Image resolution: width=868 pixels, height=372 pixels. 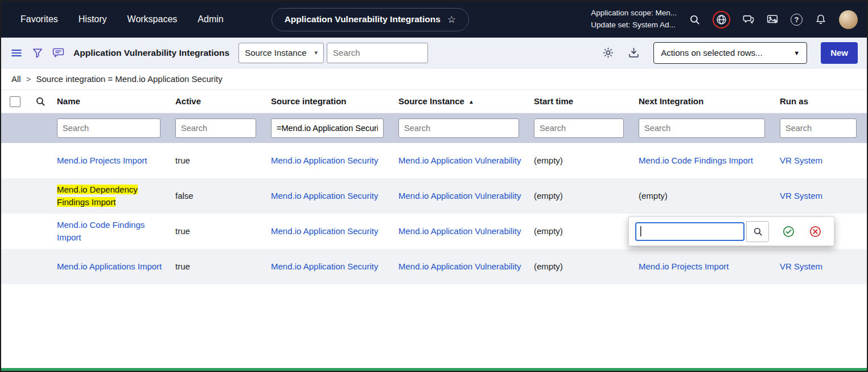 What do you see at coordinates (696, 161) in the screenshot?
I see `next-integration-link: Mend.io Code Findings Import` at bounding box center [696, 161].